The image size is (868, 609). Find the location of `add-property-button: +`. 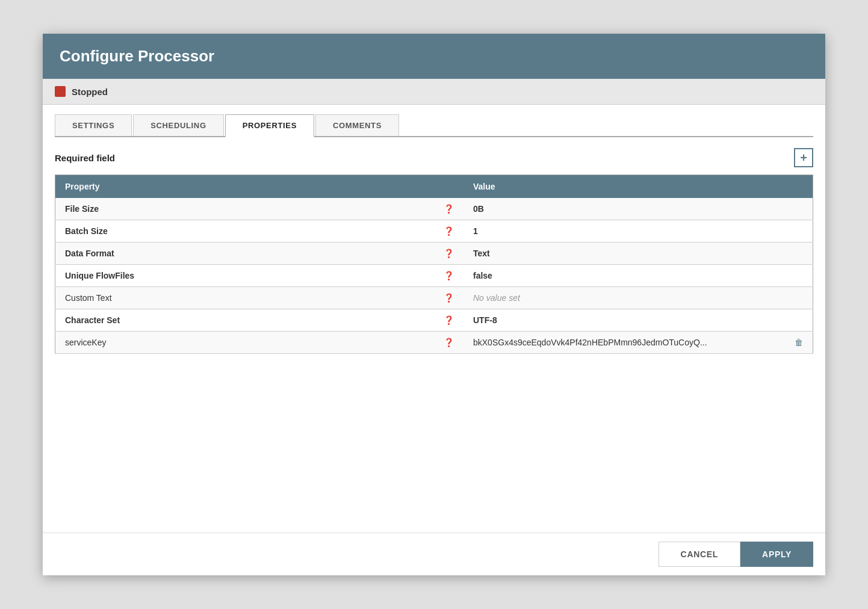

add-property-button: + is located at coordinates (804, 158).